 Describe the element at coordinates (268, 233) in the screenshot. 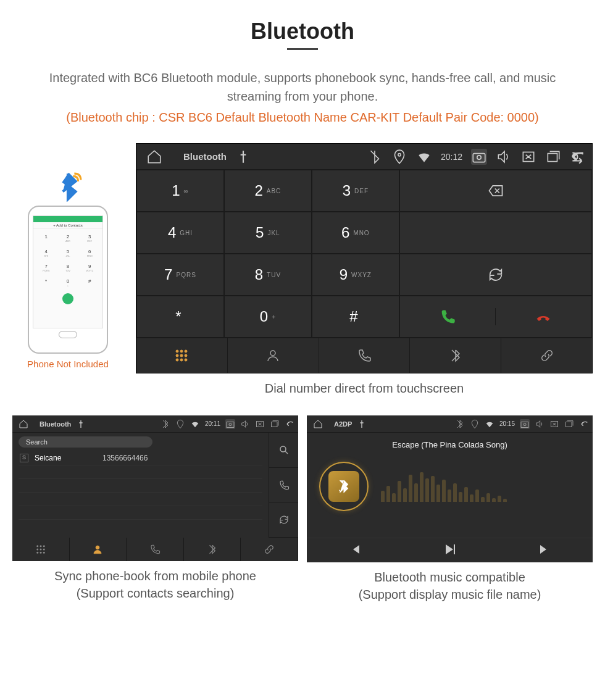

I see `dial-key-5: 5JKL` at that location.